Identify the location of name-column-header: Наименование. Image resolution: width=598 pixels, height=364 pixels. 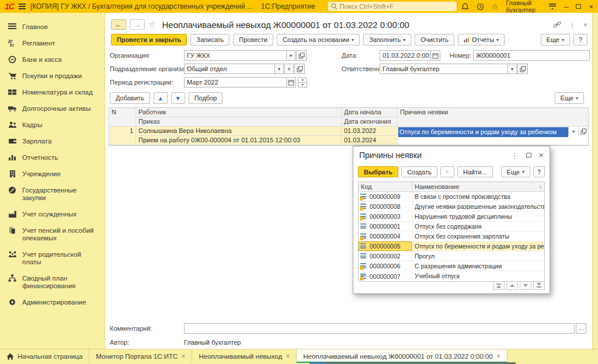
(437, 187).